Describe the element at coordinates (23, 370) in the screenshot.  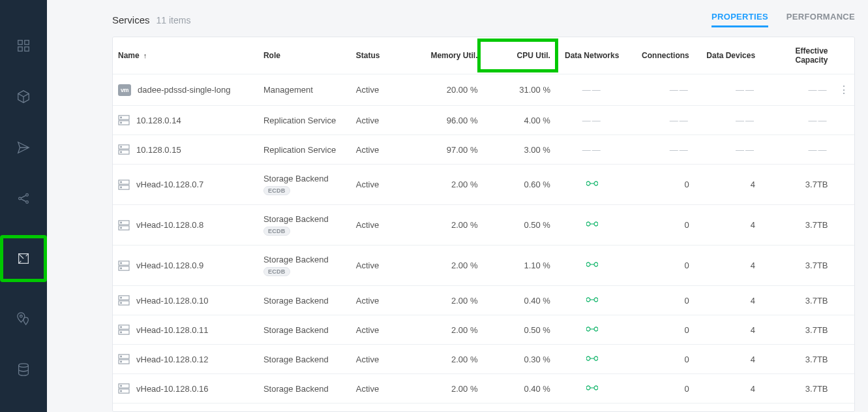
I see `database-icon` at that location.